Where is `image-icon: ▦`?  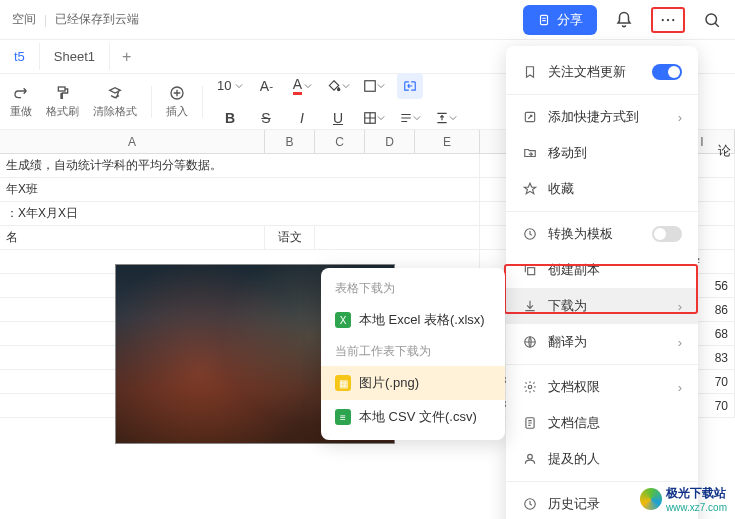
image-icon: ▦ is located at coordinates (343, 383).